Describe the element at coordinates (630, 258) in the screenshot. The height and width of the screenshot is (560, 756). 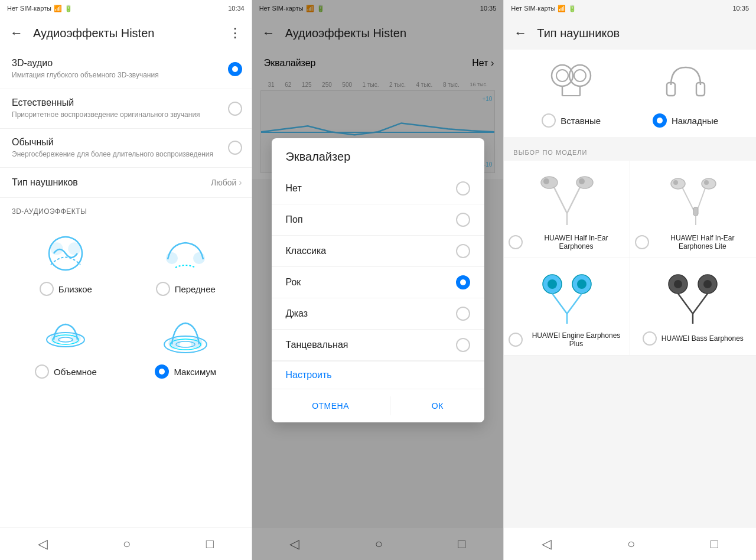
I see `model-grid: HUAWEI Half In-Ear Earphones` at that location.